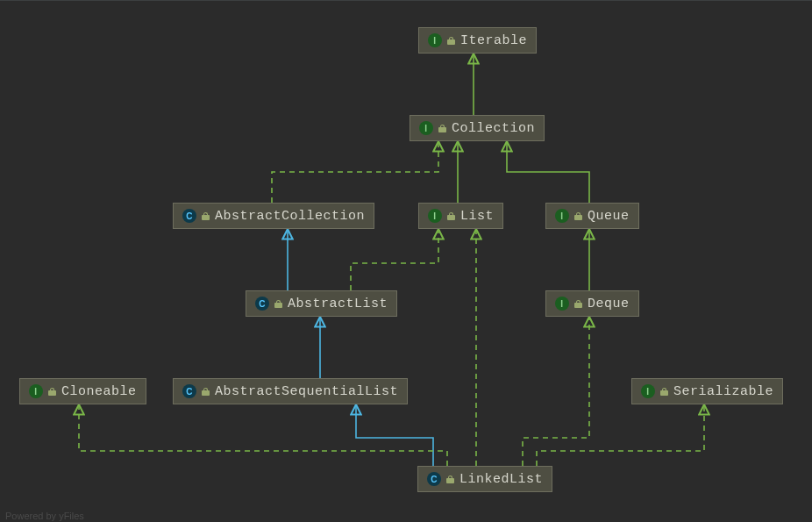 The width and height of the screenshot is (812, 522). I want to click on node-label: Serializable, so click(723, 391).